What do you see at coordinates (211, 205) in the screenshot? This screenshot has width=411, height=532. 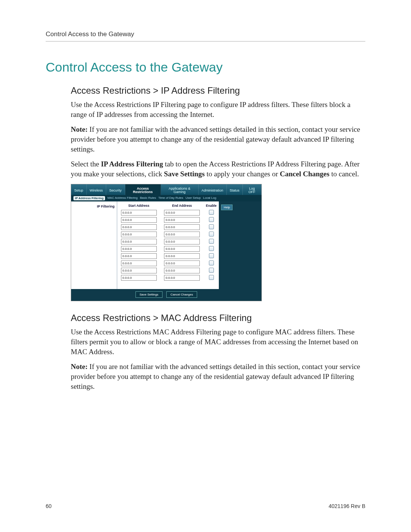 I see `col-enable: Enable` at bounding box center [211, 205].